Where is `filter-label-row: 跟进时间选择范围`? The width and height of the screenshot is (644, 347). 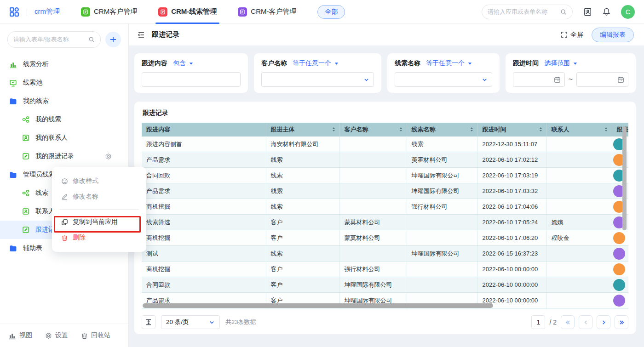 filter-label-row: 跟进时间选择范围 is located at coordinates (570, 63).